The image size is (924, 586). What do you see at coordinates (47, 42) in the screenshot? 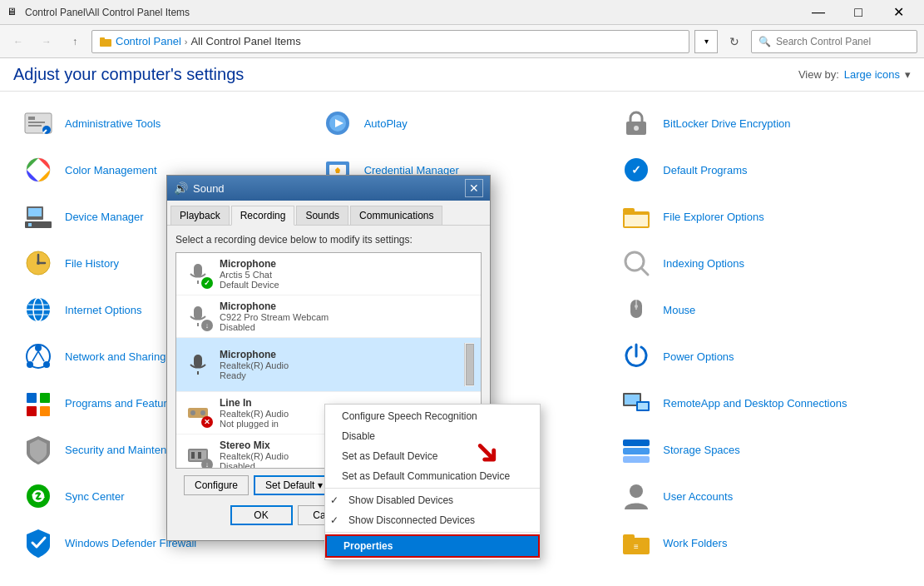
I see `forward-button: →` at bounding box center [47, 42].